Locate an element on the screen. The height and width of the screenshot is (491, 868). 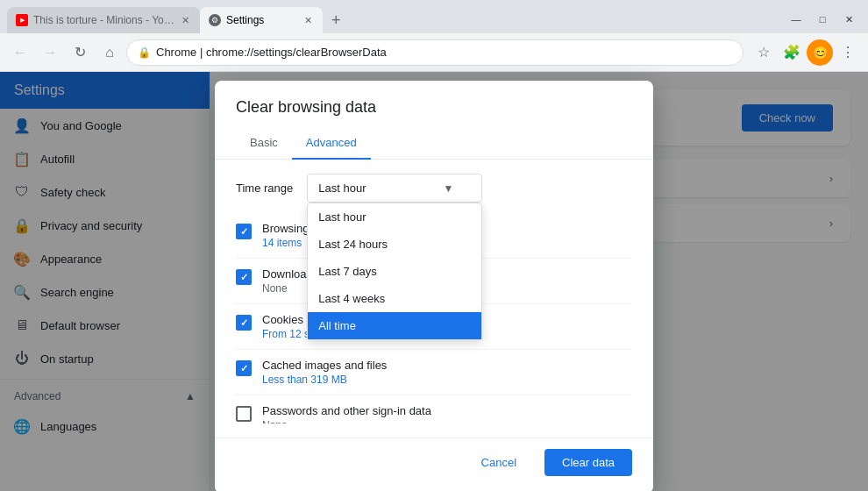
checkbox-download-history is located at coordinates (244, 277).